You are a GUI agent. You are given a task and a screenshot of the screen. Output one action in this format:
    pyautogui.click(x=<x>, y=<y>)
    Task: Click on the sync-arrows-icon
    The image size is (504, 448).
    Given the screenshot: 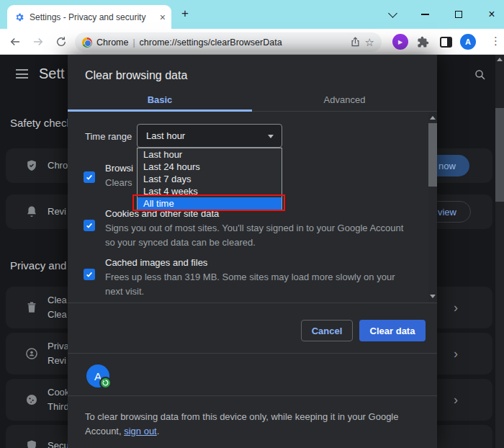 What is the action you would take?
    pyautogui.click(x=105, y=383)
    